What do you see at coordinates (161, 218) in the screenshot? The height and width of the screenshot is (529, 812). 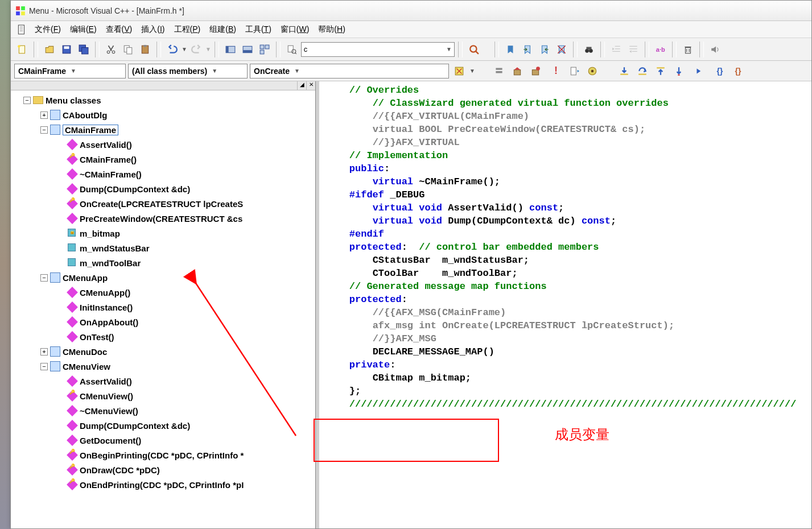 I see `tree-label: PreCreateWindow(CREATESTRUCT &cs` at bounding box center [161, 218].